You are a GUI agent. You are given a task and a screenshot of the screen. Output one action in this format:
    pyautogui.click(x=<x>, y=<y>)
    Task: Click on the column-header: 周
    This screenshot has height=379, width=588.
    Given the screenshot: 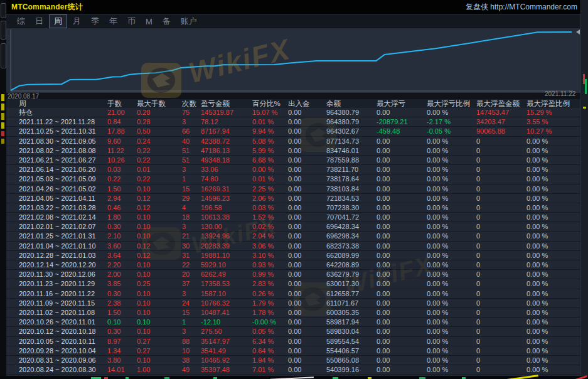 What is the action you would take?
    pyautogui.click(x=56, y=104)
    